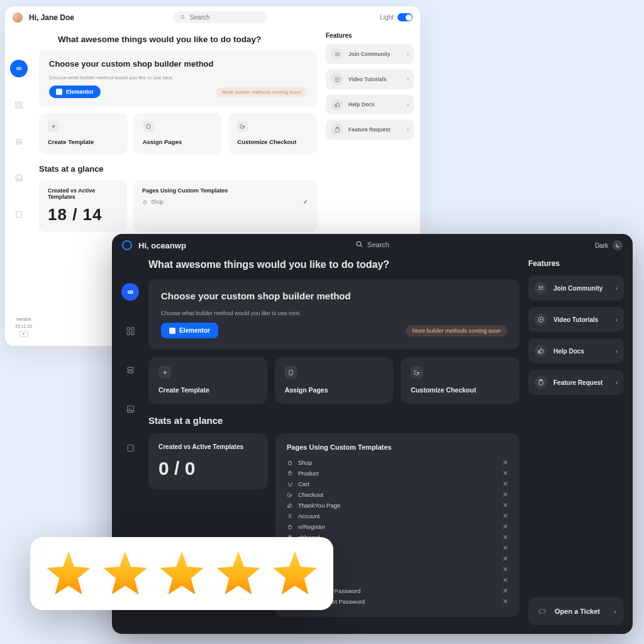  What do you see at coordinates (457, 331) in the screenshot?
I see `coming-soon-pill: More builder methods coming soon` at bounding box center [457, 331].